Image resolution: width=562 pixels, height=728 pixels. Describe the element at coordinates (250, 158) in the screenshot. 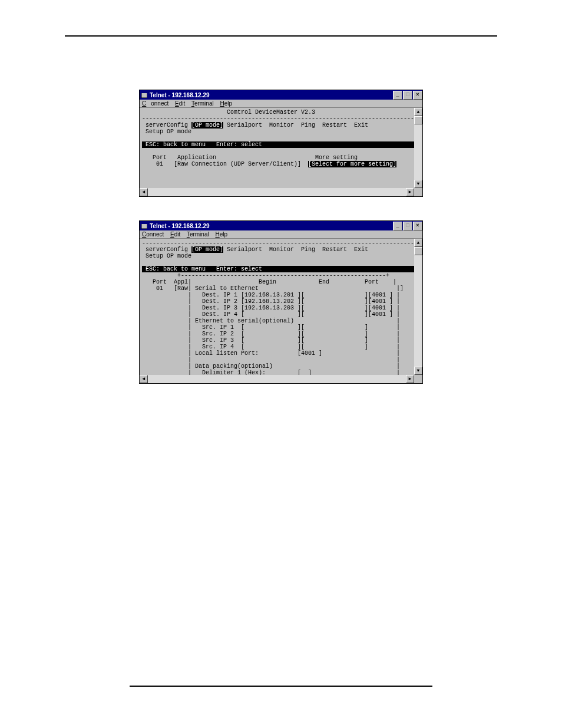

I see `column-headers: Port Application More setting` at that location.